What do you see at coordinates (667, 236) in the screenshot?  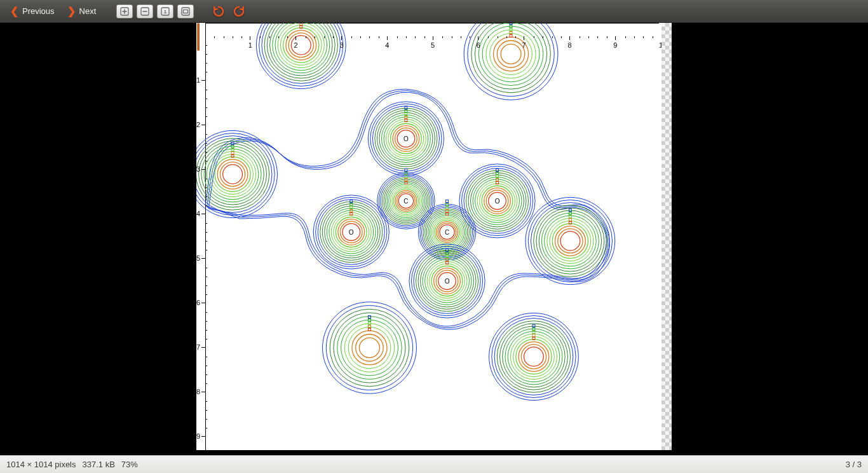 I see `transparency-checker` at bounding box center [667, 236].